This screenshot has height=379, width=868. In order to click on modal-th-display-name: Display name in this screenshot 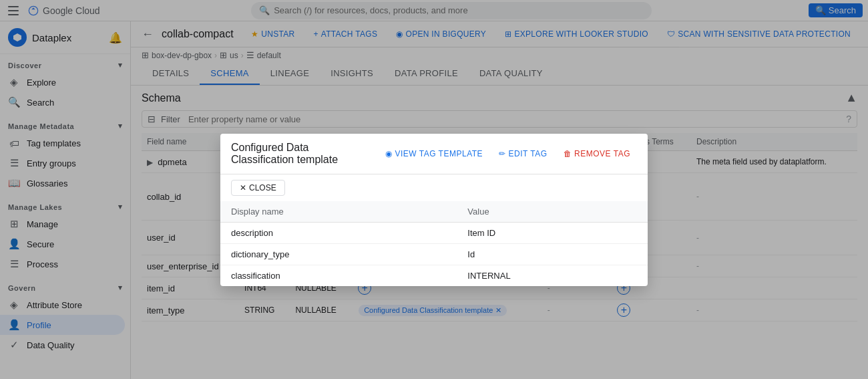, I will do `click(339, 212)`.